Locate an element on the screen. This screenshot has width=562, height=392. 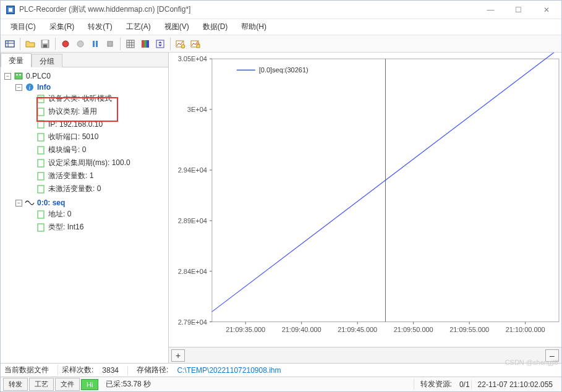
window-layout-icon is located at coordinates (10, 44).